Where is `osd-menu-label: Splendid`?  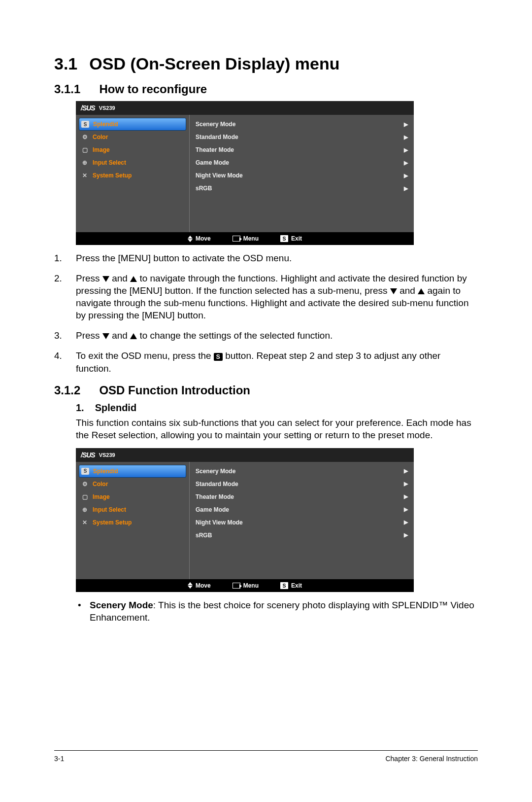 osd-menu-label: Splendid is located at coordinates (105, 471).